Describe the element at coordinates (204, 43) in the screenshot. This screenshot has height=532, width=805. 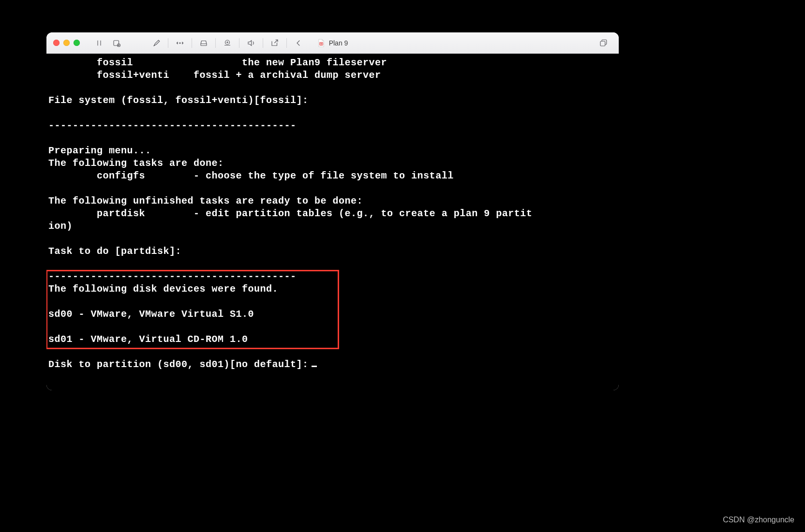
I see `disk-button` at that location.